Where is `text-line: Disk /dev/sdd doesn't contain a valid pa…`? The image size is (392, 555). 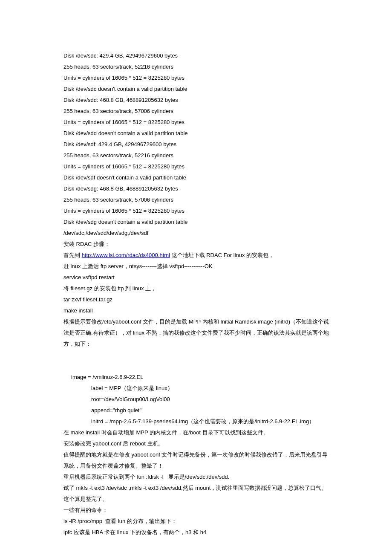
text-line: Disk /dev/sdd doesn't contain a valid pa… is located at coordinates (197, 133).